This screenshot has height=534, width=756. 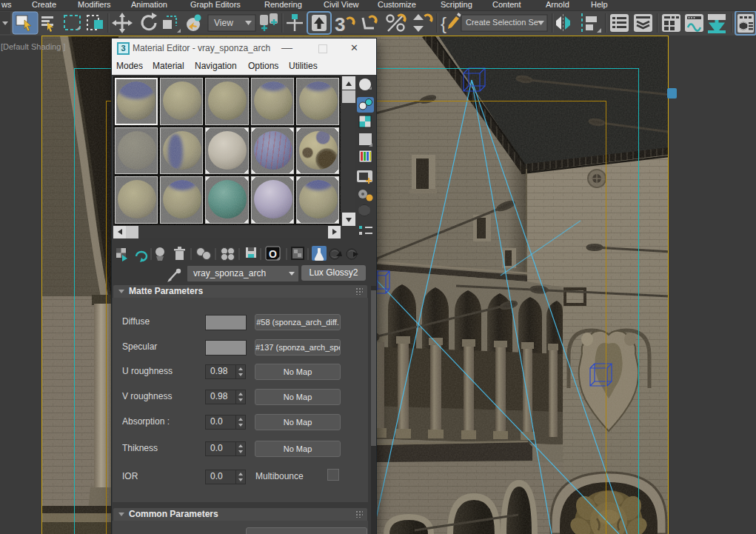 I want to click on svg-text: O, so click(x=272, y=254).